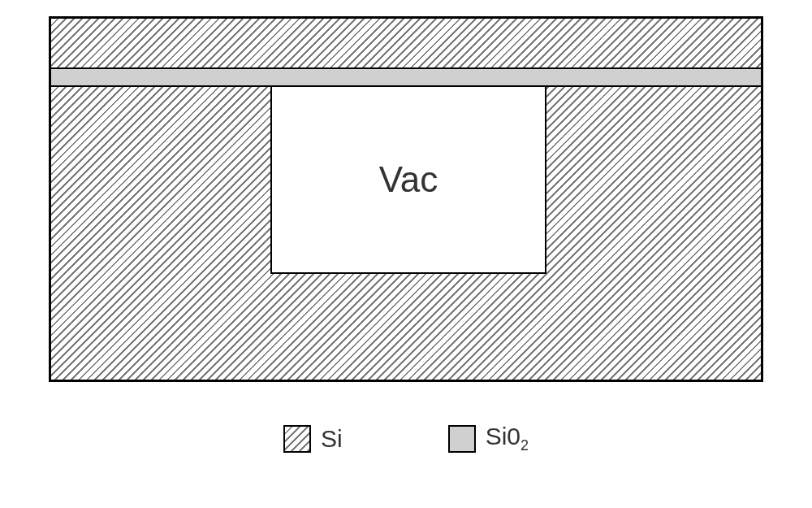  I want to click on legend: Si Si02, so click(406, 439).